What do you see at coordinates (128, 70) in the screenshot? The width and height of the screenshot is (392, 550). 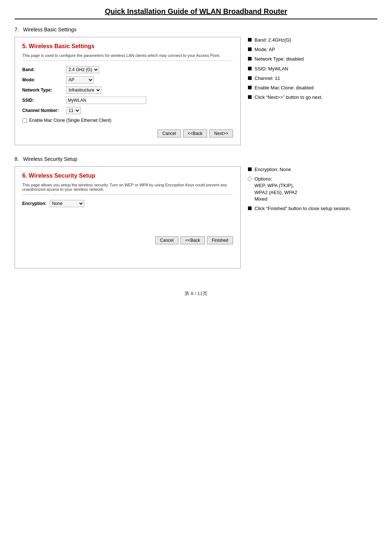 I see `band-row: Band: 2.4 GHz (G) 5 GHz` at bounding box center [128, 70].